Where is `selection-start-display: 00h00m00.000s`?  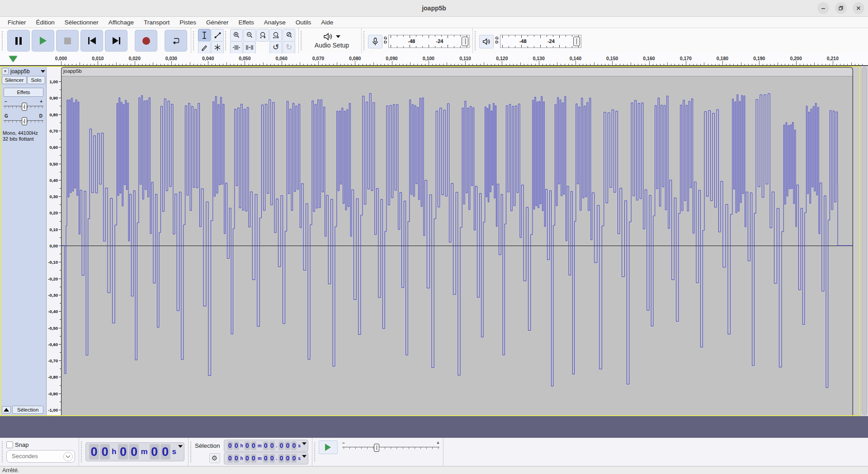 selection-start-display: 00h00m00.000s is located at coordinates (266, 446).